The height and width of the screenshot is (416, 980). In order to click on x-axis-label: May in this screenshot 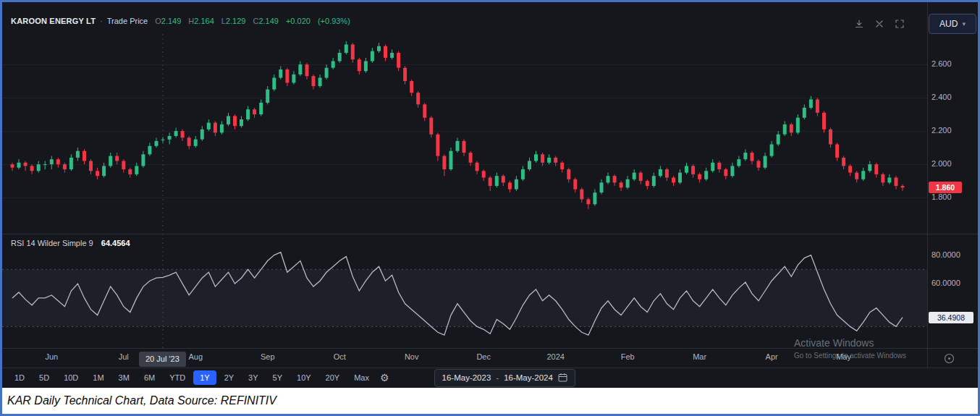, I will do `click(844, 357)`.